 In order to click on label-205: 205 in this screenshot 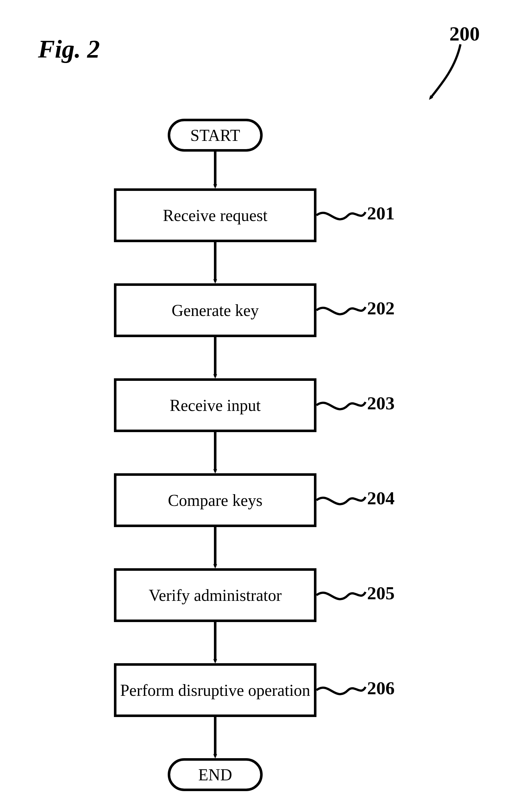, I will do `click(381, 593)`.